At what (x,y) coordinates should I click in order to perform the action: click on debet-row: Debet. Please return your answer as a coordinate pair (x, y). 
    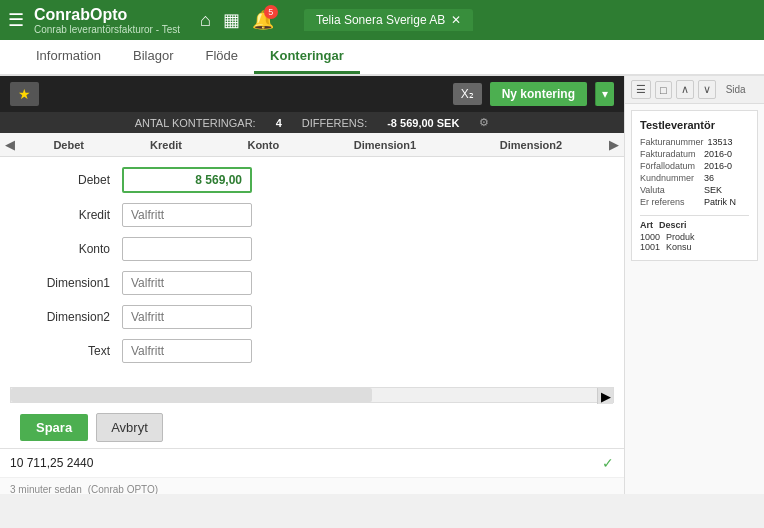
    Looking at the image, I should click on (312, 180).